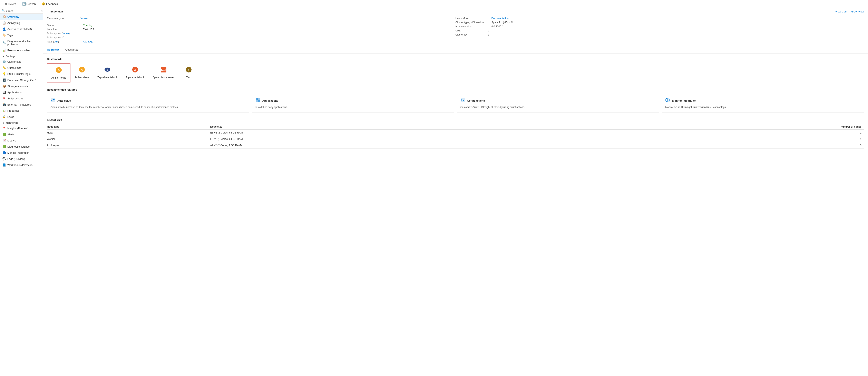 The height and width of the screenshot is (376, 868). What do you see at coordinates (857, 11) in the screenshot?
I see `json-view-link: JSON View` at bounding box center [857, 11].